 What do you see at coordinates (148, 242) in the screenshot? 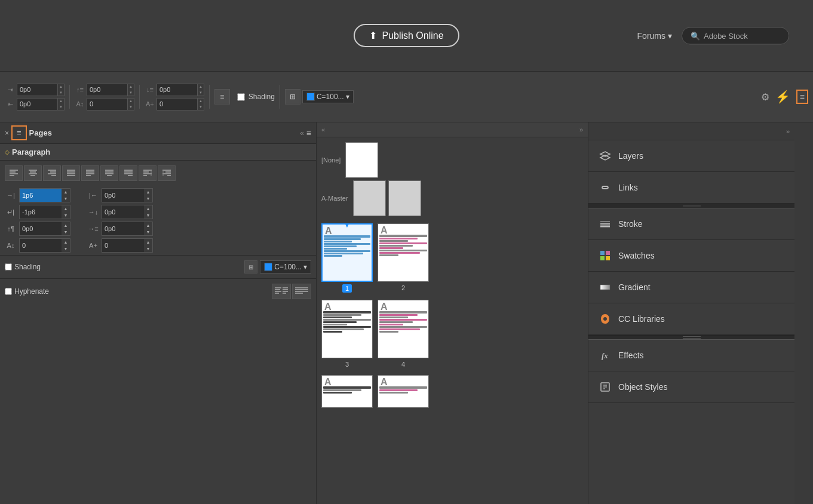
I see `baseline-right-spin-up: ▲` at bounding box center [148, 242].